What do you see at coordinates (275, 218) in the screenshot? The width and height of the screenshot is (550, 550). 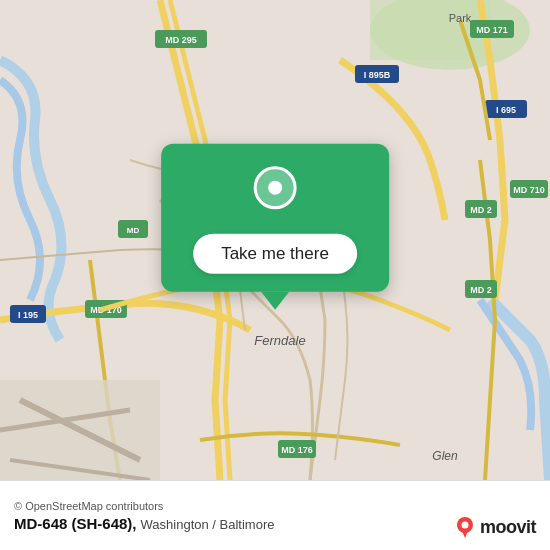 I see `popup-box: Take me there` at bounding box center [275, 218].